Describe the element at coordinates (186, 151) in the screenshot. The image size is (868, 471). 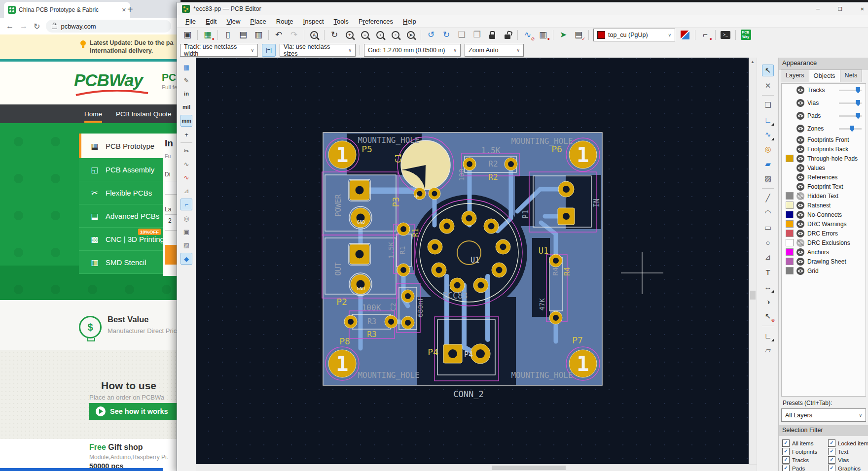
I see `ratsnest-visibility-icon: ✂` at that location.